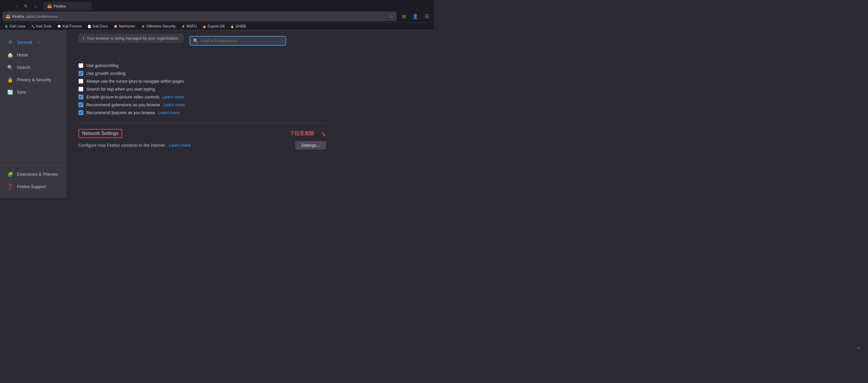  What do you see at coordinates (125, 26) in the screenshot?
I see `bookmark-nethunter: 🎯 NetHunter` at bounding box center [125, 26].